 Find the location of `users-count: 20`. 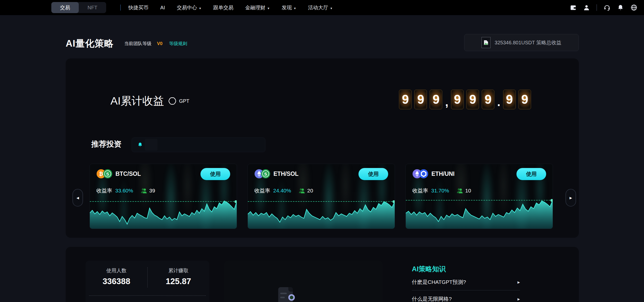

users-count: 20 is located at coordinates (310, 191).